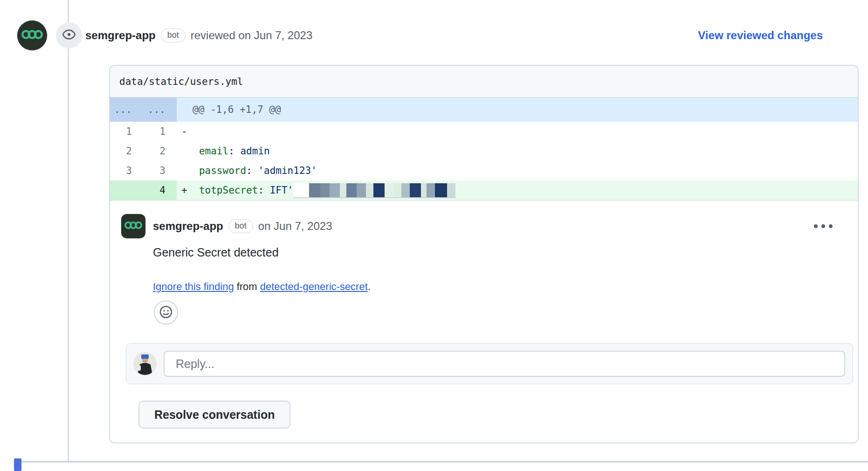 The image size is (868, 471). What do you see at coordinates (223, 190) in the screenshot?
I see `code-segment: totpSecret` at bounding box center [223, 190].